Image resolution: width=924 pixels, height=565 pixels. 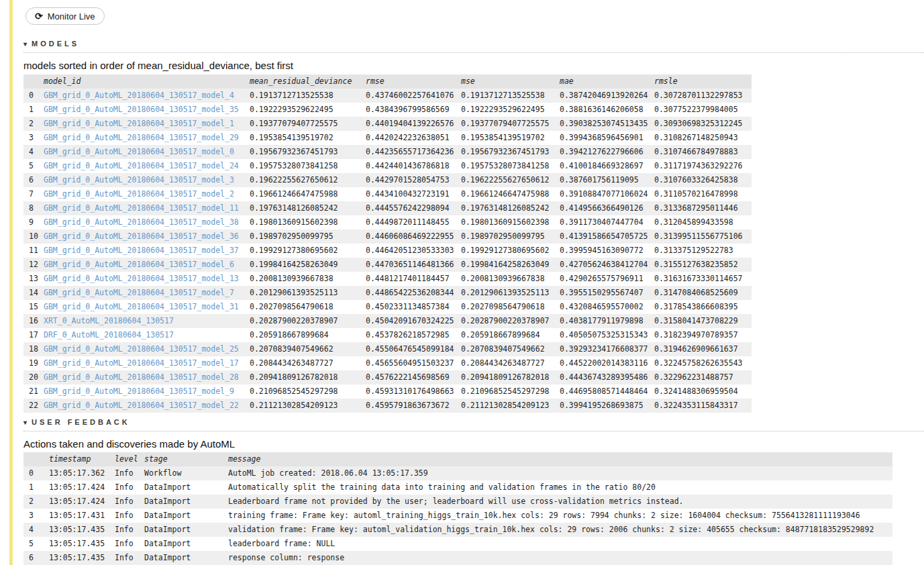 What do you see at coordinates (510, 349) in the screenshot?
I see `mse-cell: 0.2070839407549662` at bounding box center [510, 349].